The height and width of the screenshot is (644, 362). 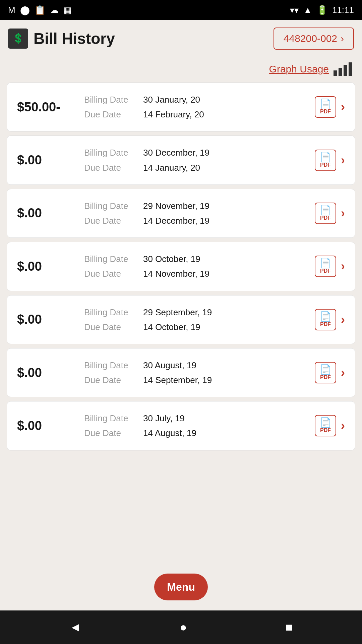 What do you see at coordinates (54, 10) in the screenshot?
I see `cloud-icon: ☁` at bounding box center [54, 10].